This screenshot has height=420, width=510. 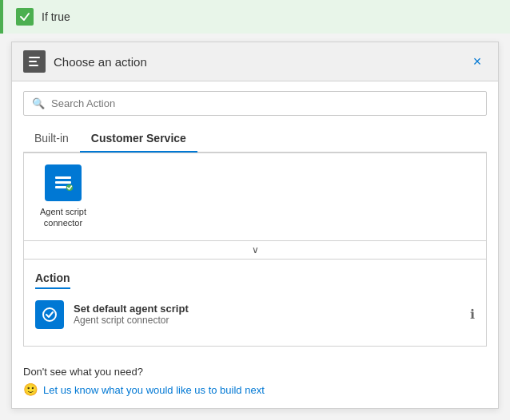 I want to click on search-box: 🔍, so click(x=255, y=104).